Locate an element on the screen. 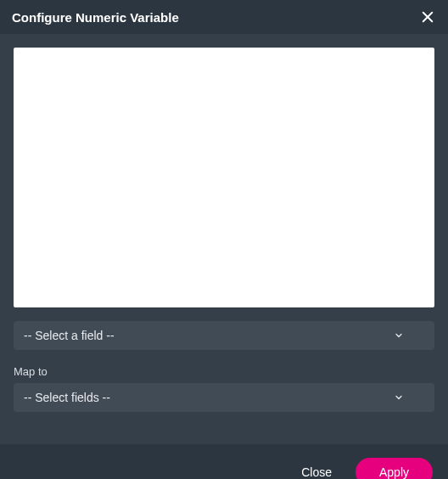  close-button: Close is located at coordinates (316, 469).